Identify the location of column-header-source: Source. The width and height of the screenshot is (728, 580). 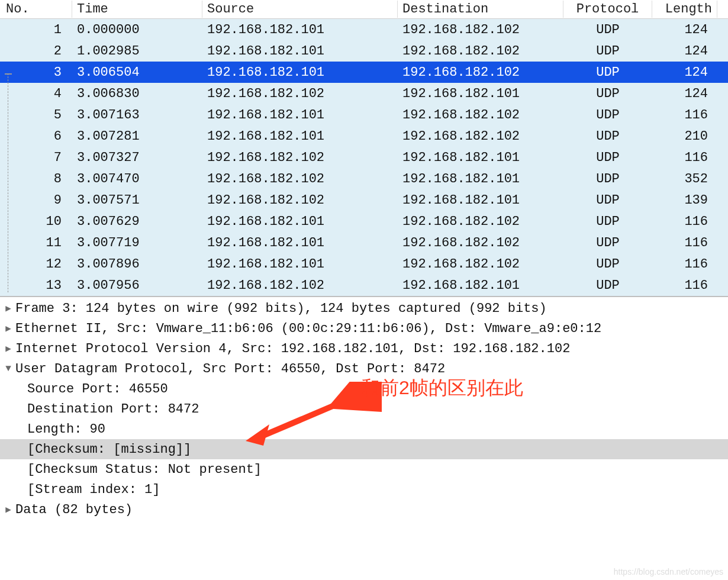
(300, 9).